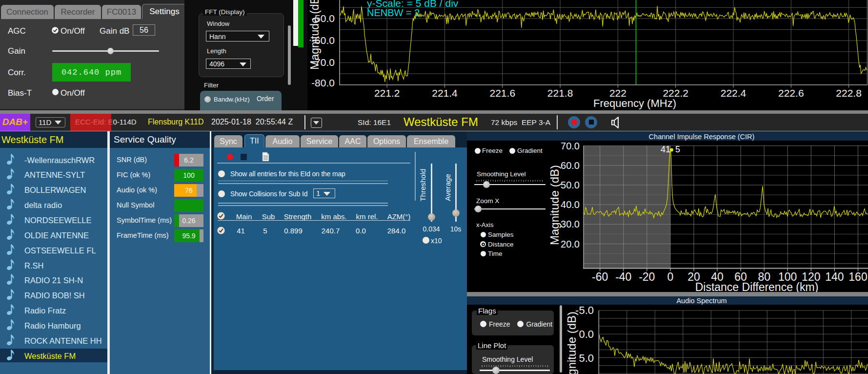 The height and width of the screenshot is (374, 868). I want to click on svg-text: 221.6, so click(503, 93).